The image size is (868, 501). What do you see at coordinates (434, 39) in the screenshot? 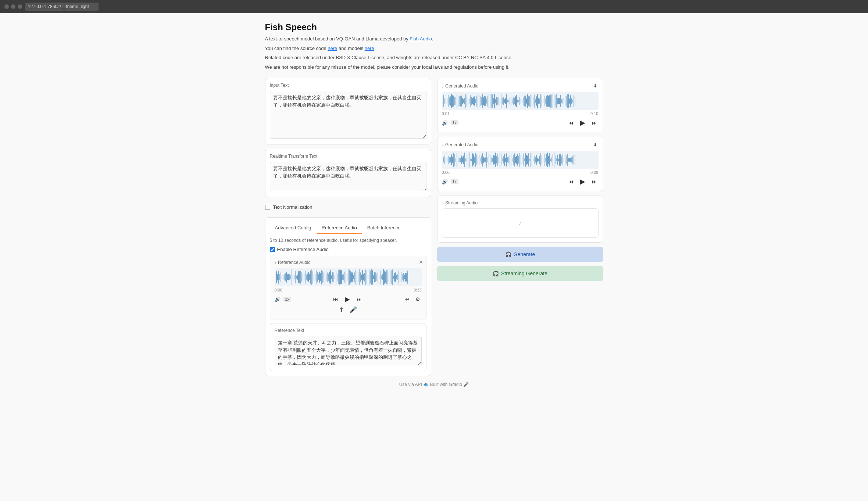
I see `desc-1: A text-to-speech model based on VQ-GAN a…` at bounding box center [434, 39].